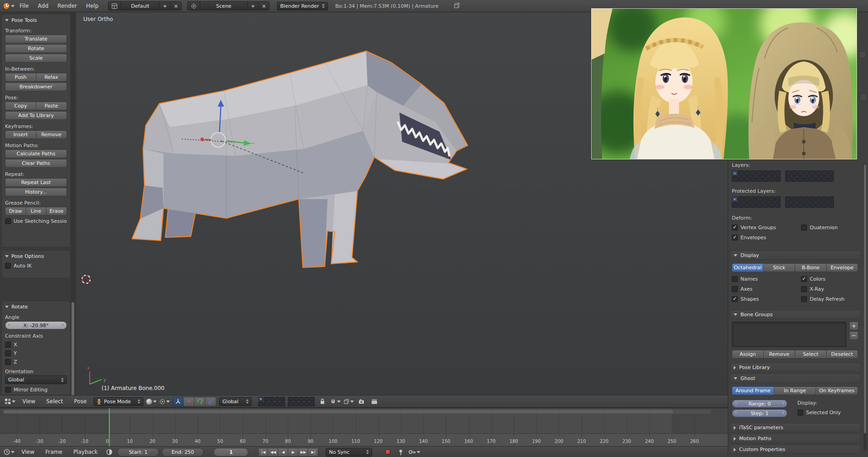  Describe the element at coordinates (735, 228) in the screenshot. I see `vertex-groups-checkbox` at that location.